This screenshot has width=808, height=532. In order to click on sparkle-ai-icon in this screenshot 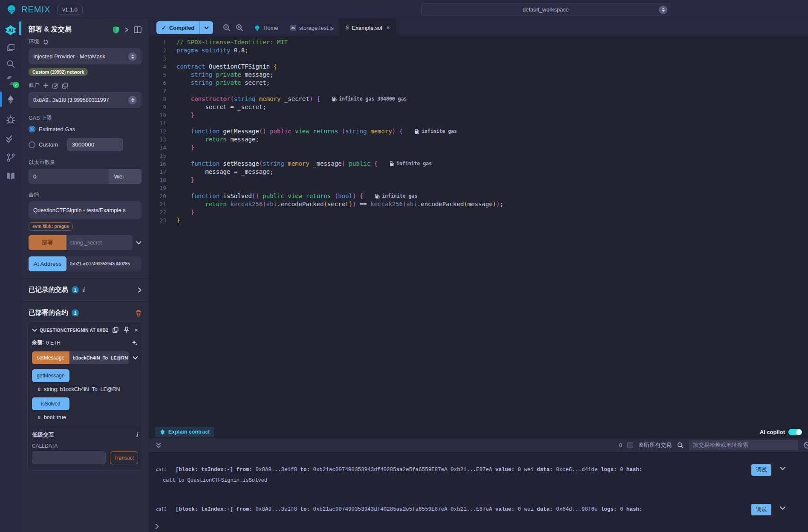, I will do `click(135, 343)`.